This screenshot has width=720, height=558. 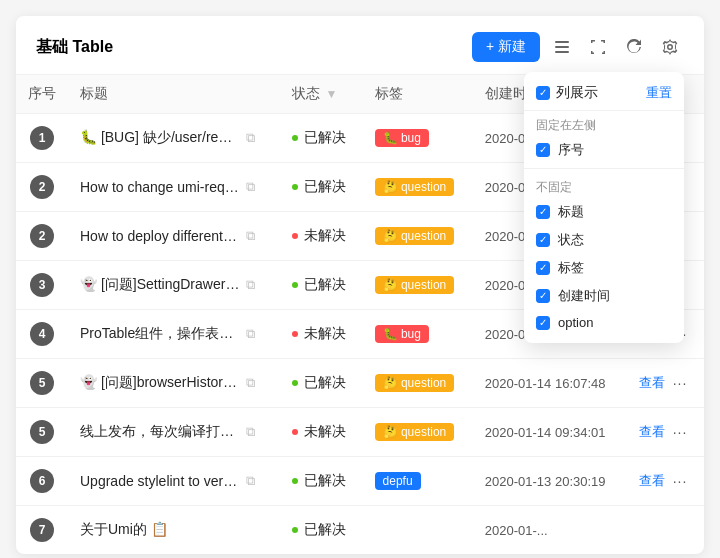 I want to click on cell-index: 5, so click(x=42, y=384).